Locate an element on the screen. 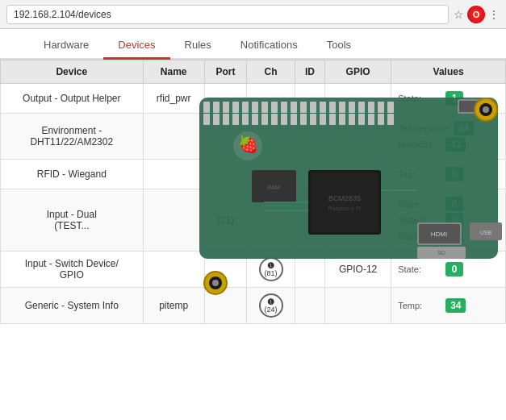 The image size is (506, 420). col-gpio: GPIO is located at coordinates (358, 73).